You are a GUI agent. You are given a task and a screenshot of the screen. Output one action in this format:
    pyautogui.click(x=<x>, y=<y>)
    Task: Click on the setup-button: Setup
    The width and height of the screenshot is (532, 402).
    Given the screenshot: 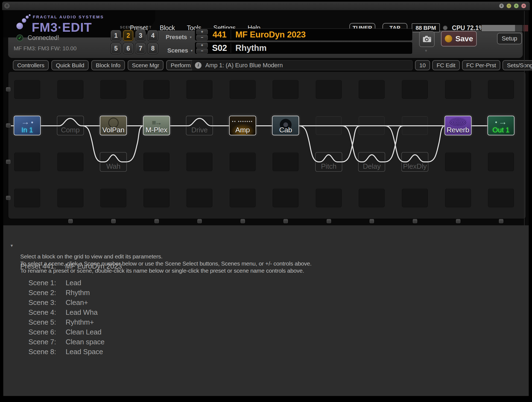 What is the action you would take?
    pyautogui.click(x=510, y=39)
    